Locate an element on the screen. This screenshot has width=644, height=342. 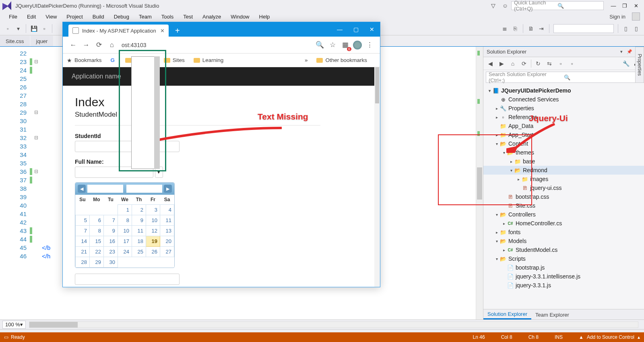
datepicker-month-select is located at coordinates (105, 189).